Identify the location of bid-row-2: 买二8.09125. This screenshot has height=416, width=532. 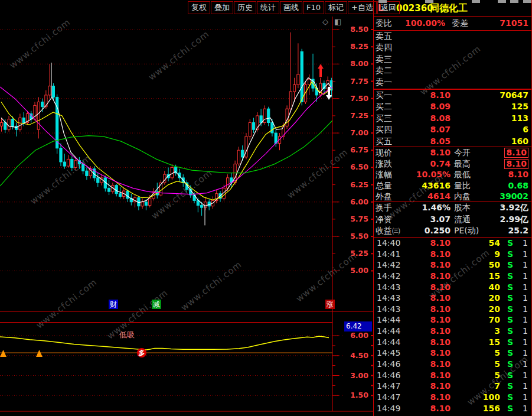
(452, 106).